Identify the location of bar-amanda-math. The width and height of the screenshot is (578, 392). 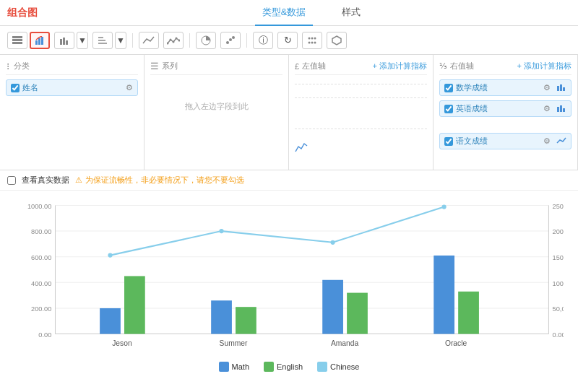
(332, 308).